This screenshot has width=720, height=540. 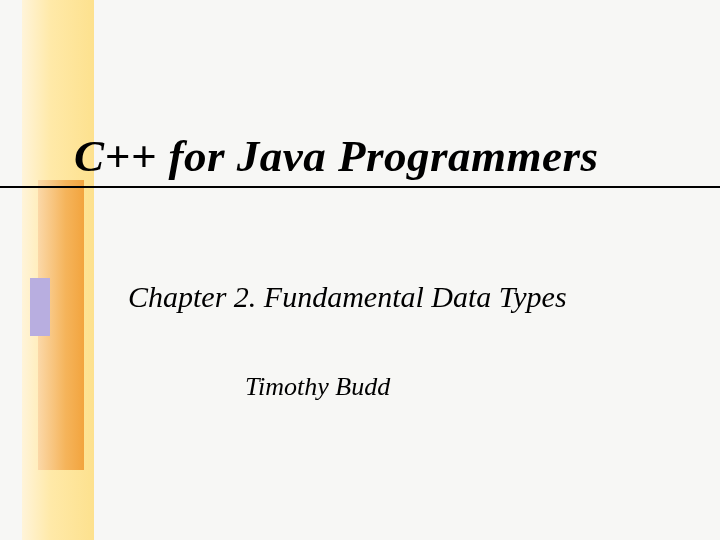 What do you see at coordinates (348, 297) in the screenshot?
I see `slide-subtitle: Chapter 2. Fundamental Data Types` at bounding box center [348, 297].